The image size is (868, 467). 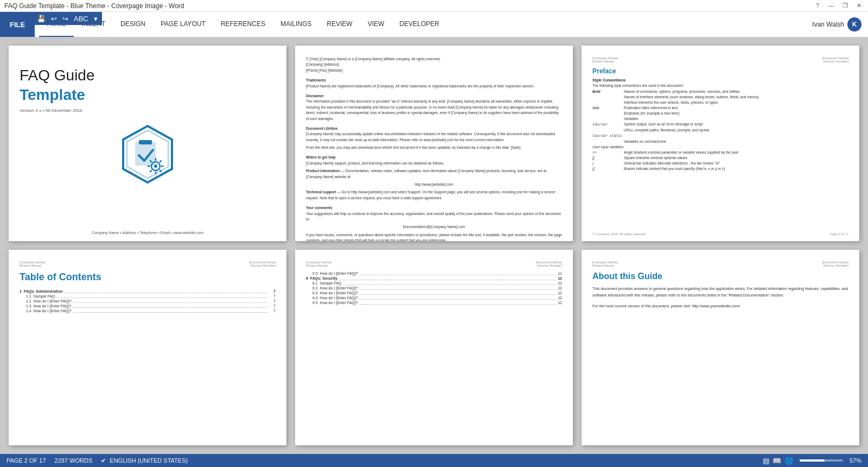 What do you see at coordinates (720, 80) in the screenshot?
I see `style-conventions-title: Style Conventions` at bounding box center [720, 80].